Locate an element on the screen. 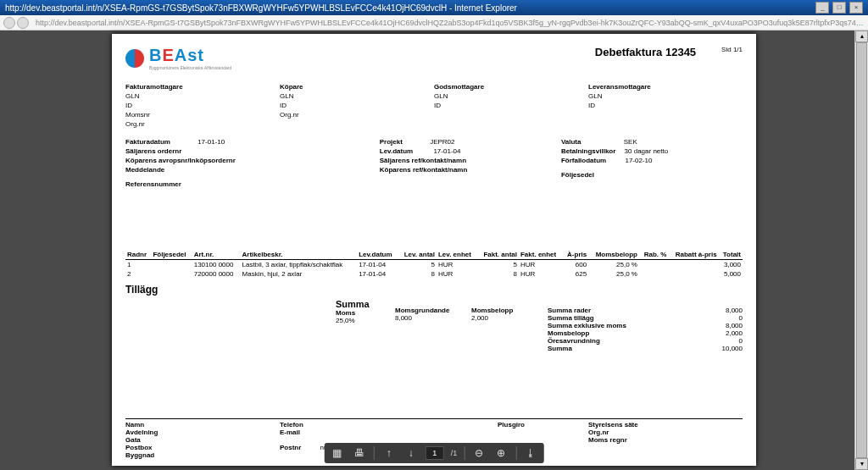 The image size is (868, 470). url-field: http://dev.beastportal.int/n/XSEA-RpmGS-… is located at coordinates (450, 23).